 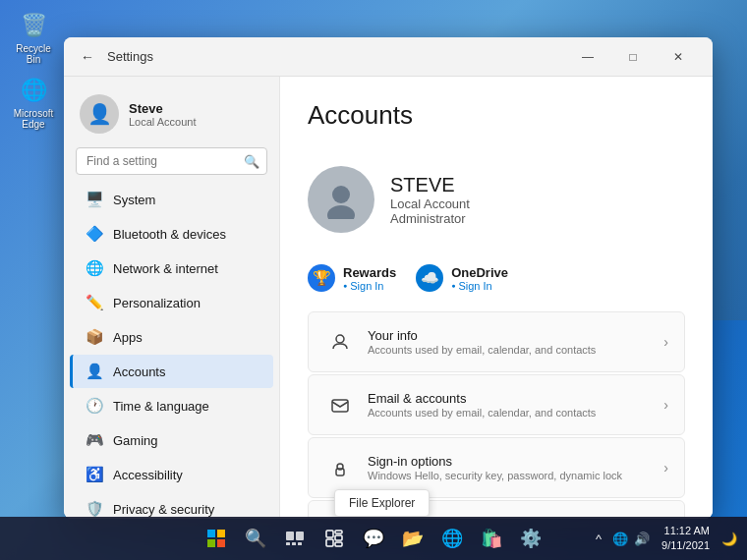 What do you see at coordinates (256, 538) in the screenshot?
I see `search-taskbar-button: 🔍` at bounding box center [256, 538].